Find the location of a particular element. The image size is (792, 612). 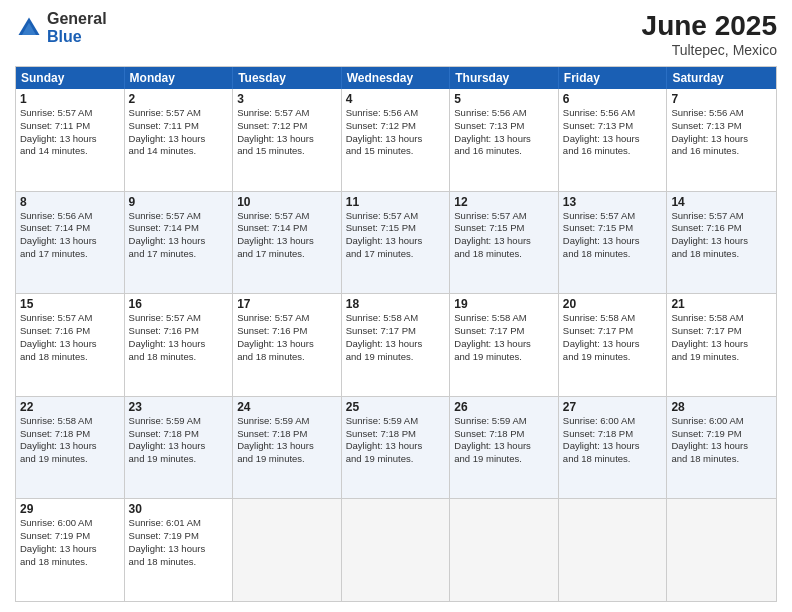

cal-header-cell: Sunday is located at coordinates (70, 78).